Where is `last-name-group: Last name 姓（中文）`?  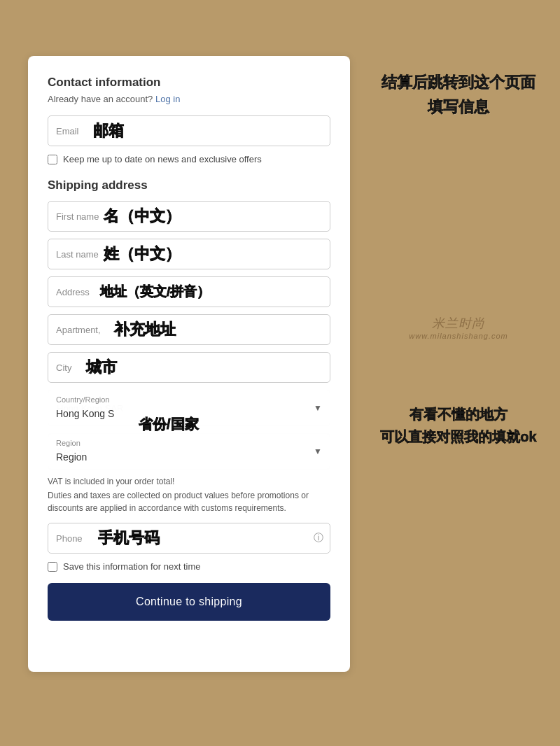
last-name-group: Last name 姓（中文） is located at coordinates (189, 254).